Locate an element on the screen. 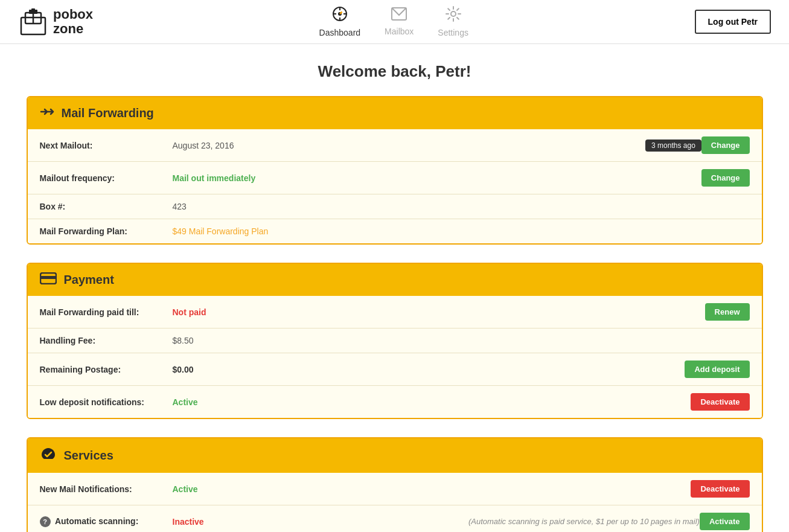 The width and height of the screenshot is (789, 532). nav-dashboard: Dashboard is located at coordinates (340, 22).